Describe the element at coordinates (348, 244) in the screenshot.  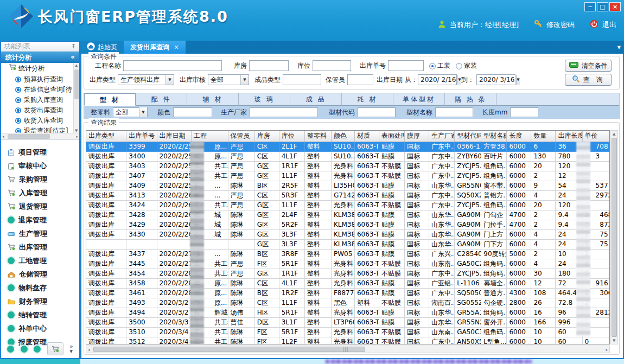
I see `table-row: G区3L3F整料KLM38176063-T5贴膜国标山东华...GA90M09.…` at that location.